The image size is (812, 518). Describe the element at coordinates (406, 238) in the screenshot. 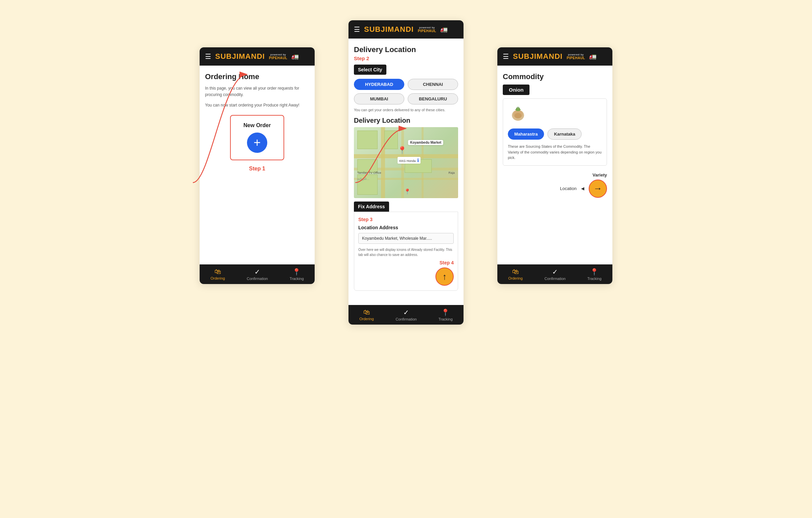

I see `address-input: Koyambedu Market, Wholesale Mar.....` at that location.